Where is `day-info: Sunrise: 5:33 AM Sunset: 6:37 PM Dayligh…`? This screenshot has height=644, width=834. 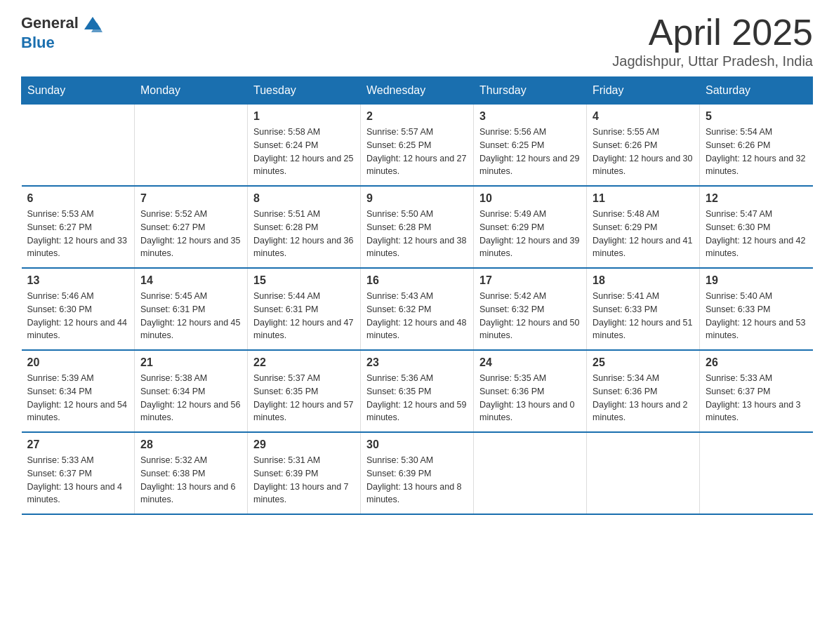
day-info: Sunrise: 5:33 AM Sunset: 6:37 PM Dayligh… is located at coordinates (79, 480).